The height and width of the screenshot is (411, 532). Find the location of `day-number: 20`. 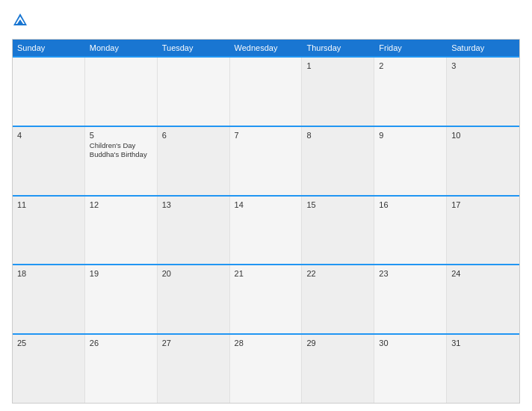

day-number: 20 is located at coordinates (194, 274).